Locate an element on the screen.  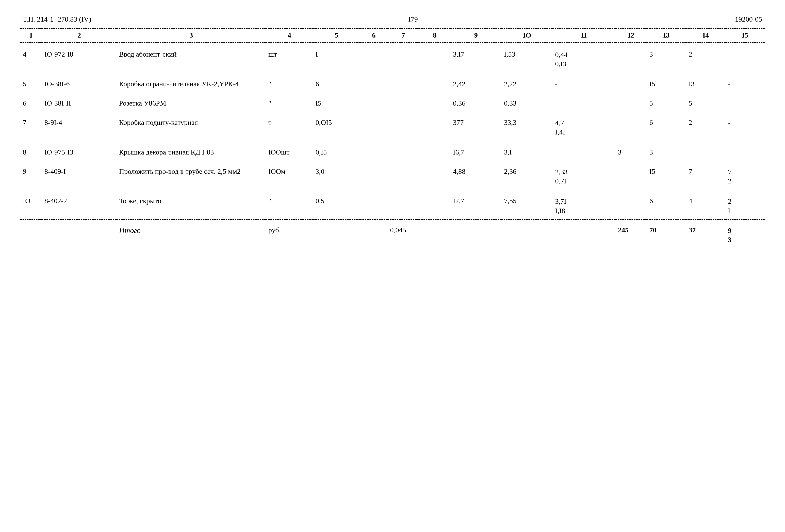
row-qty: I5 is located at coordinates (337, 101).